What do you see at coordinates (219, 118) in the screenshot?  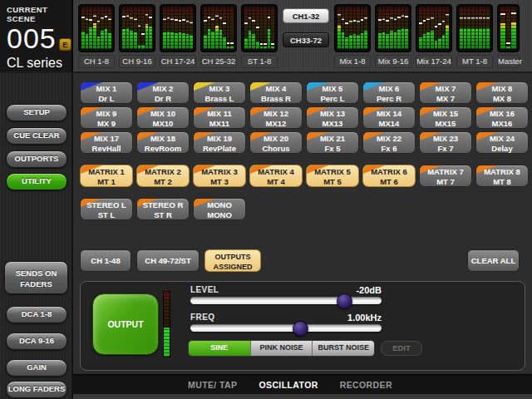 I see `assign-button-mix-11: MIX 11MX11` at bounding box center [219, 118].